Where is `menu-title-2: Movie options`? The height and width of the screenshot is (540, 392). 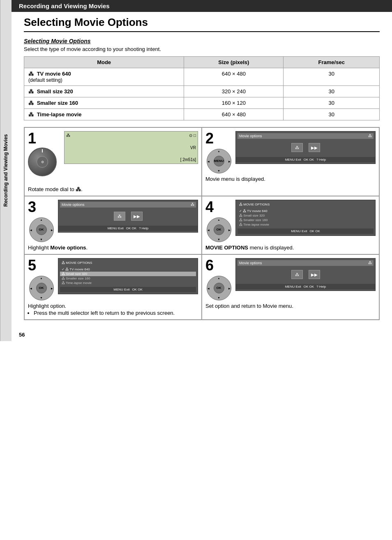
menu-title-2: Movie options is located at coordinates (251, 136).